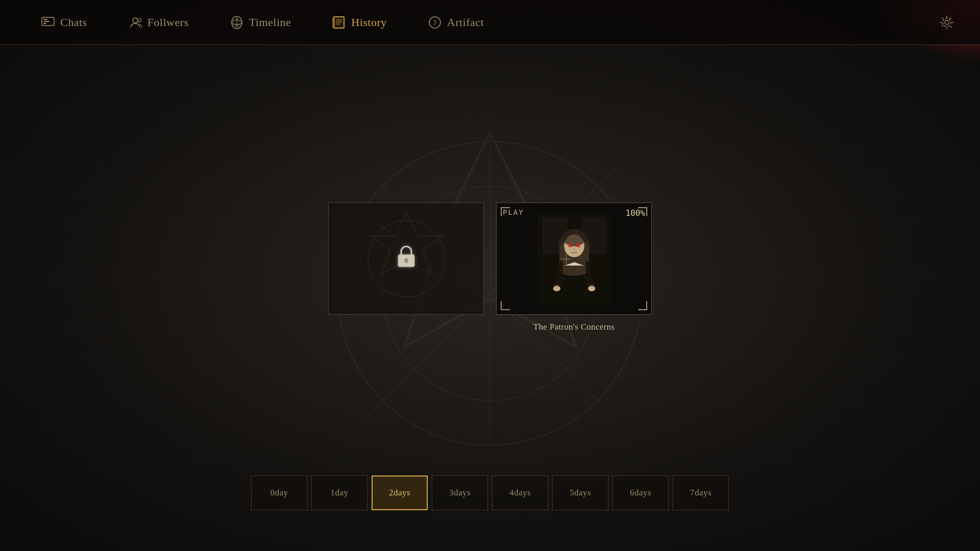 This screenshot has height=551, width=980. I want to click on settings-button, so click(947, 22).